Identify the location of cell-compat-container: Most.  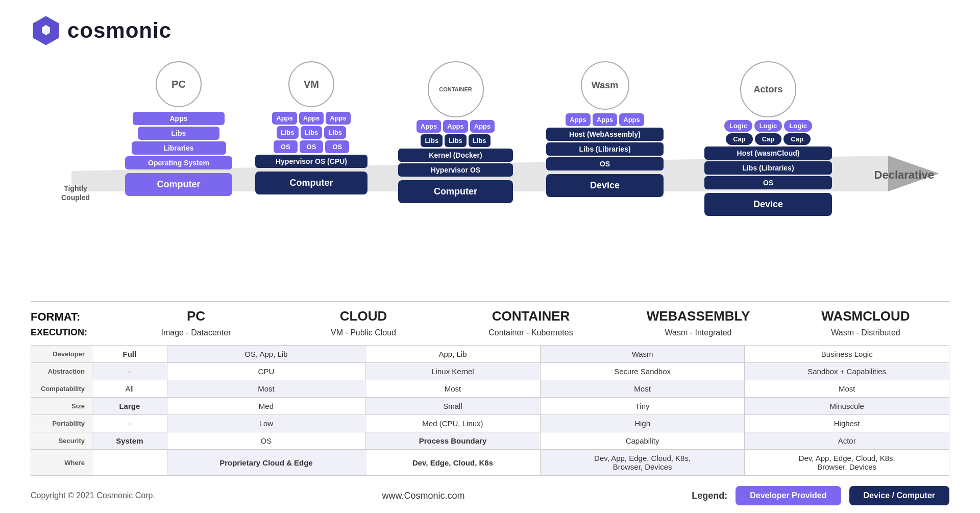
(453, 389).